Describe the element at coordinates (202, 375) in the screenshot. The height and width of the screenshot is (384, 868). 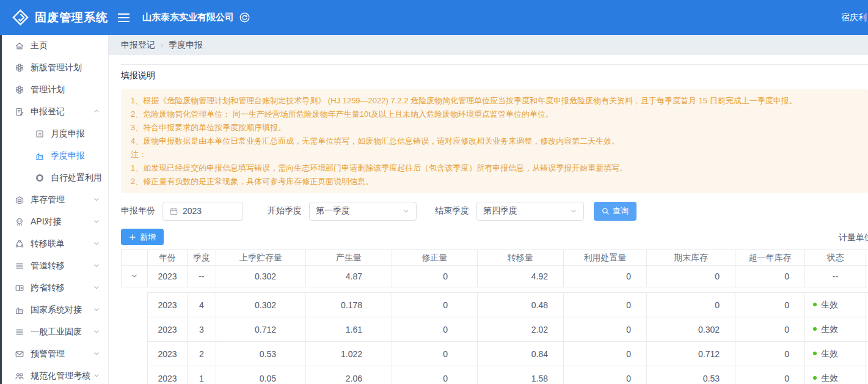
I see `quarter-cell: 1` at that location.